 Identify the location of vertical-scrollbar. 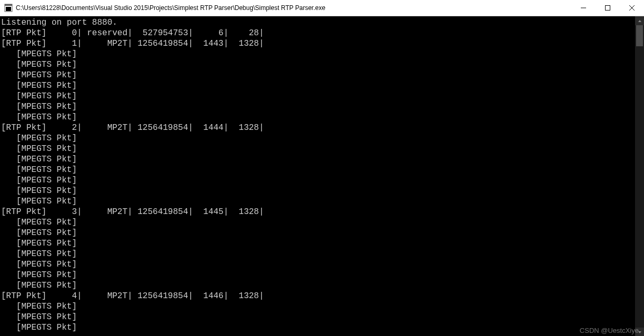
(639, 176).